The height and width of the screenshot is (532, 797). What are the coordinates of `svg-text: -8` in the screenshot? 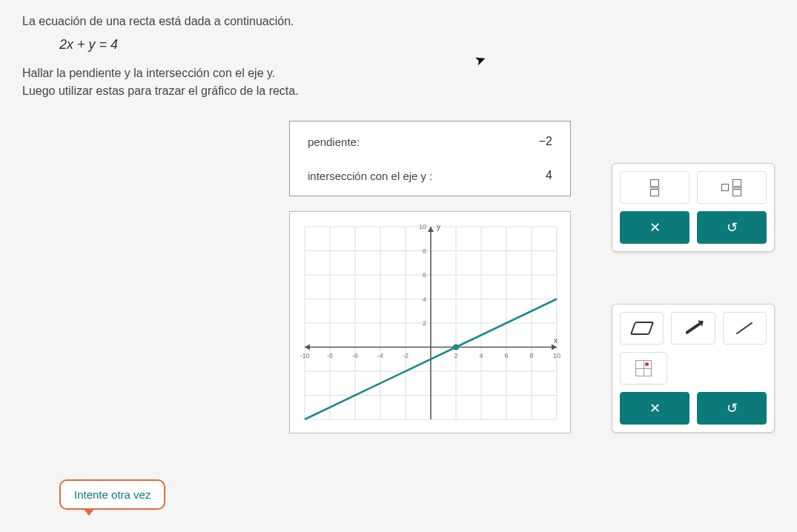 It's located at (330, 356).